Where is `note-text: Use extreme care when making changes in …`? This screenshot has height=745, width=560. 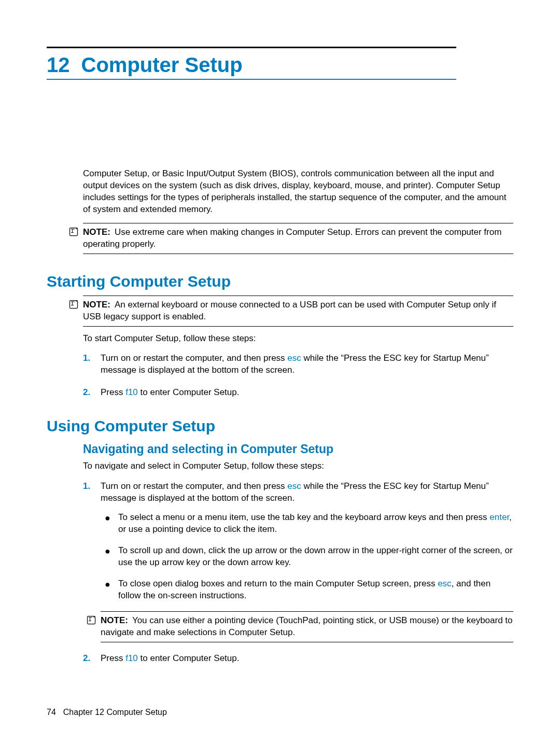
note-text: Use extreme care when making changes in … is located at coordinates (292, 238).